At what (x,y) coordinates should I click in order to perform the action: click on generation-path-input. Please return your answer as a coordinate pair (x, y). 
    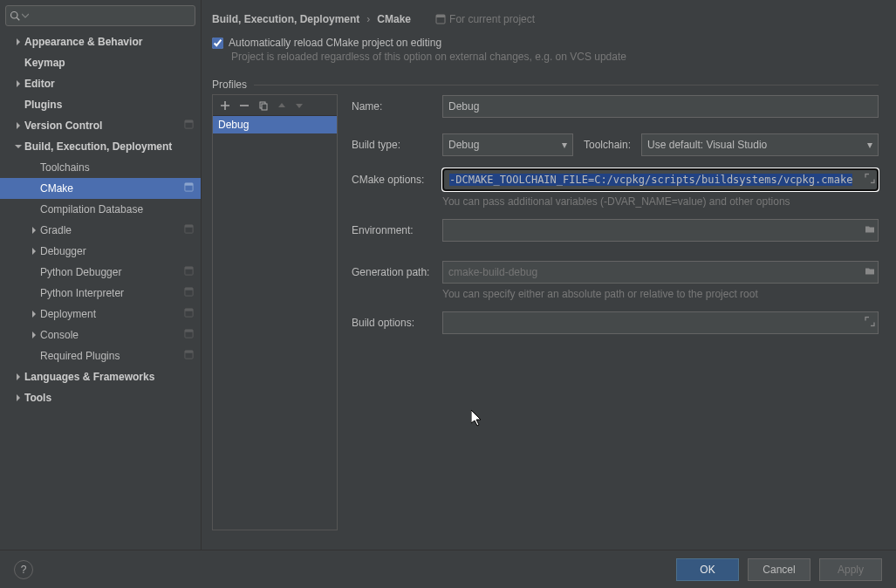
    Looking at the image, I should click on (660, 272).